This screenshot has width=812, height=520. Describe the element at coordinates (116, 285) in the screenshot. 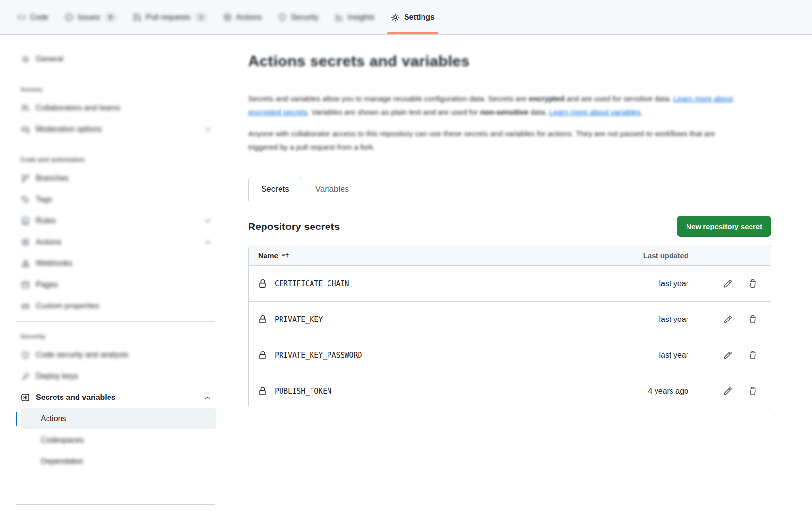

I see `sidebar-item-pages: Pages` at that location.